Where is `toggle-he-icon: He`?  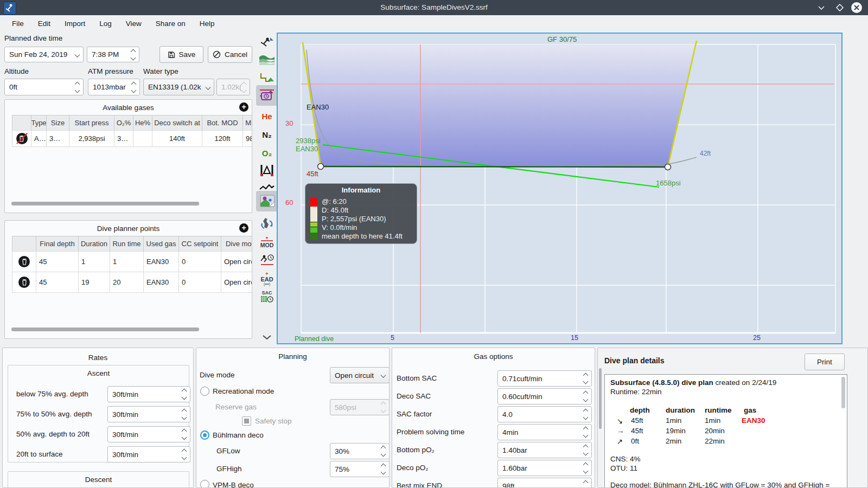
toggle-he-icon: He is located at coordinates (267, 116).